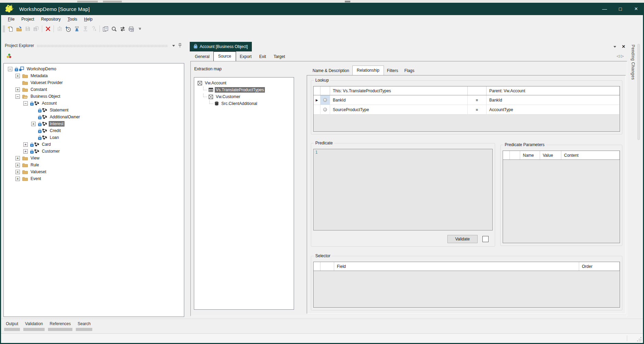 This screenshot has height=344, width=644. What do you see at coordinates (4, 29) in the screenshot?
I see `toolbar-grip` at bounding box center [4, 29].